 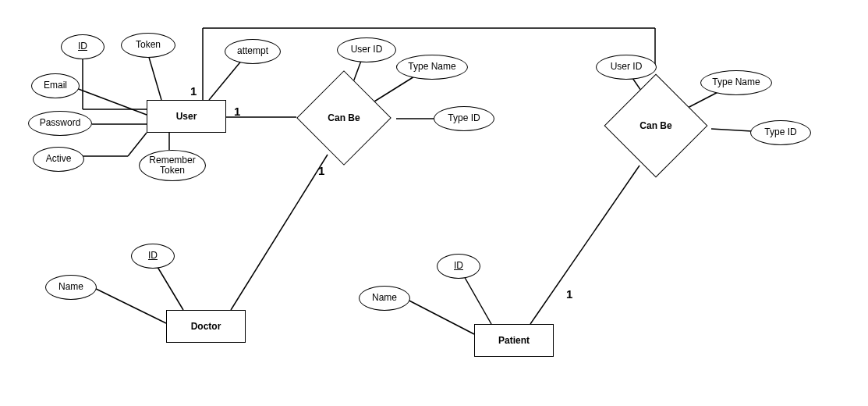 What do you see at coordinates (464, 119) in the screenshot?
I see `attr-cb1-type-id: Type ID` at bounding box center [464, 119].